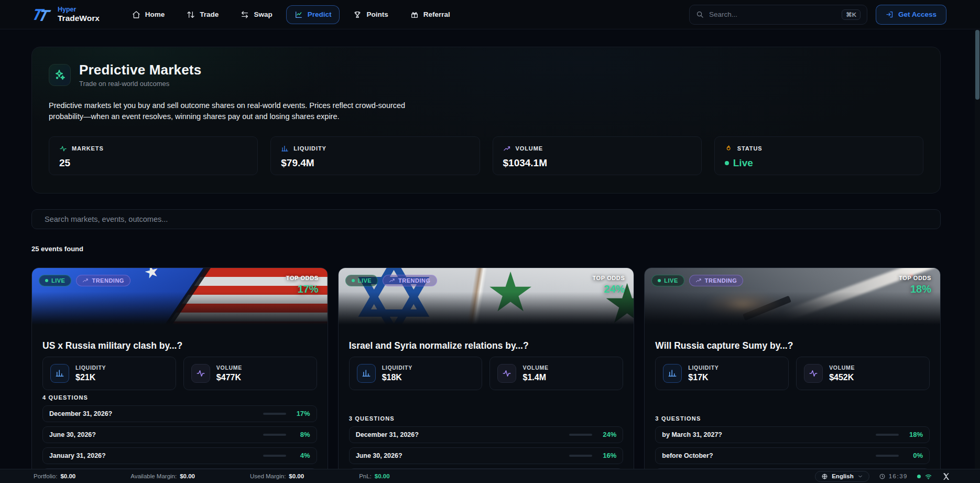 This screenshot has width=980, height=483. I want to click on logo-icon: TT, so click(42, 15).